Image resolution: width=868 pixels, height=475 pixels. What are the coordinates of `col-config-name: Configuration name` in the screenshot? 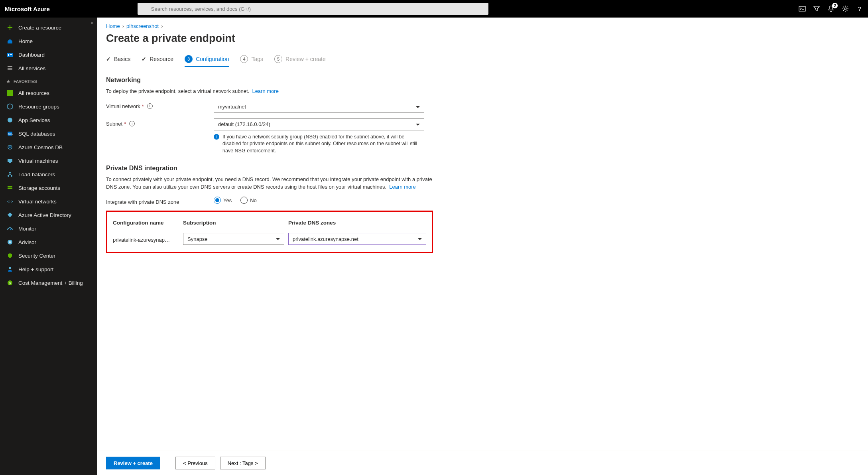 It's located at (148, 223).